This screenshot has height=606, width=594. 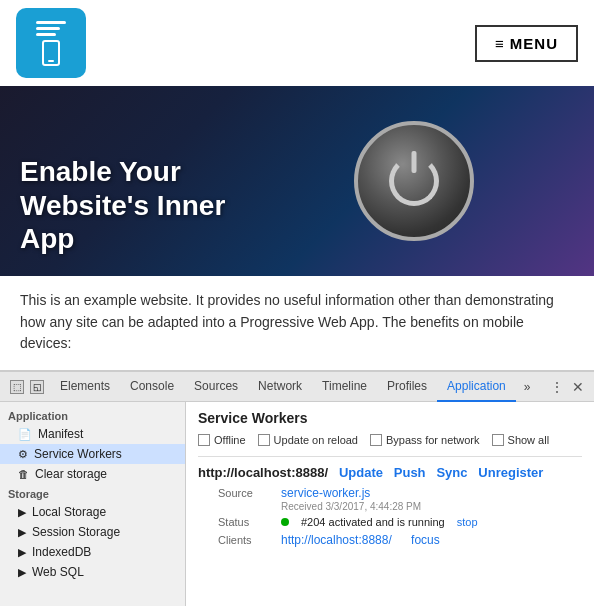 I want to click on manifest-icon: 📄, so click(x=25, y=434).